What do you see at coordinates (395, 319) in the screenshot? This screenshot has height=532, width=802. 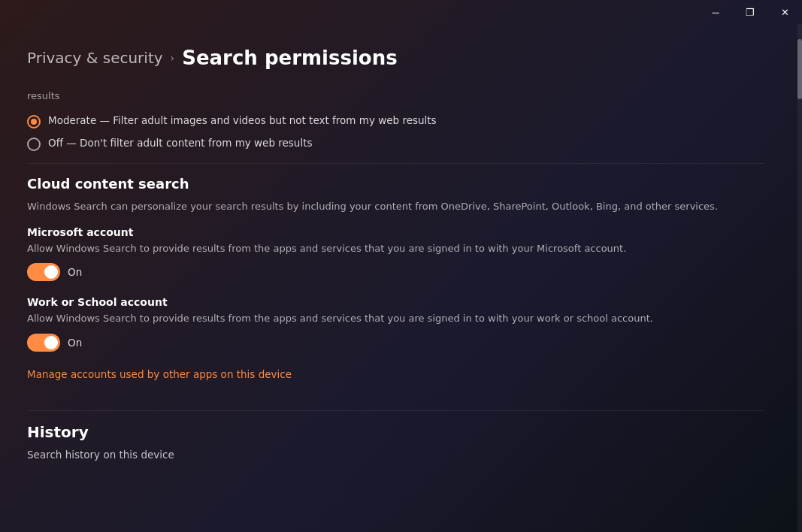 I see `work-account-description: Allow Windows Search to provide results …` at bounding box center [395, 319].